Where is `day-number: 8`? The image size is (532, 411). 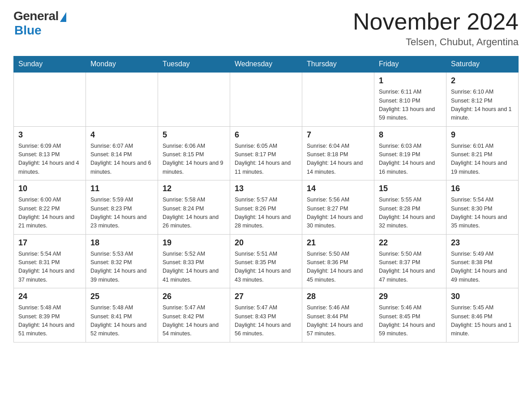 day-number: 8 is located at coordinates (410, 135).